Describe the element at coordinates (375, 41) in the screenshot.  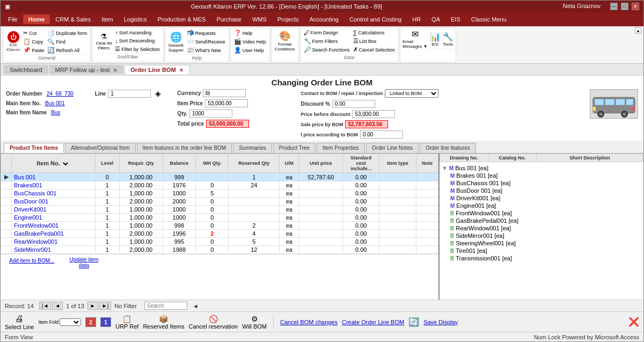
I see `list-box-btn: ☰List Box` at that location.